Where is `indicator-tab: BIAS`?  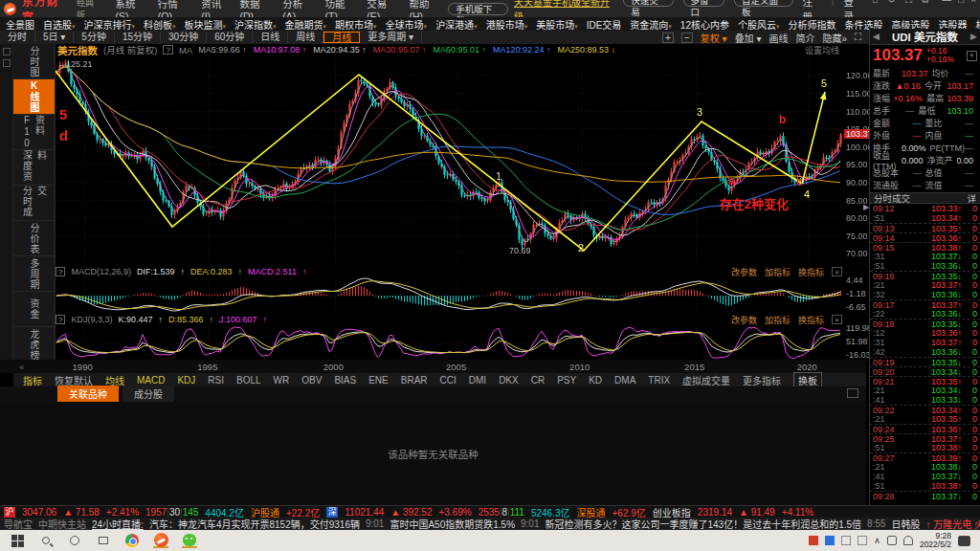 indicator-tab: BIAS is located at coordinates (345, 381).